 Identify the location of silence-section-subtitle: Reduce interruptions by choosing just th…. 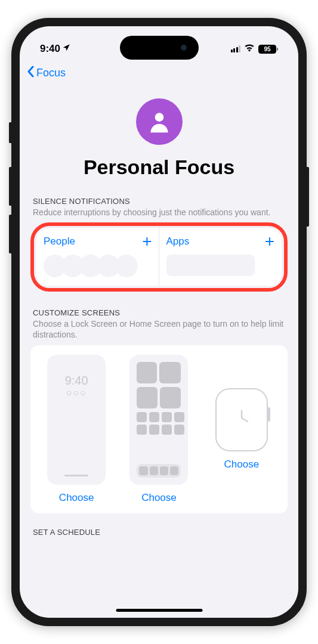
(159, 215).